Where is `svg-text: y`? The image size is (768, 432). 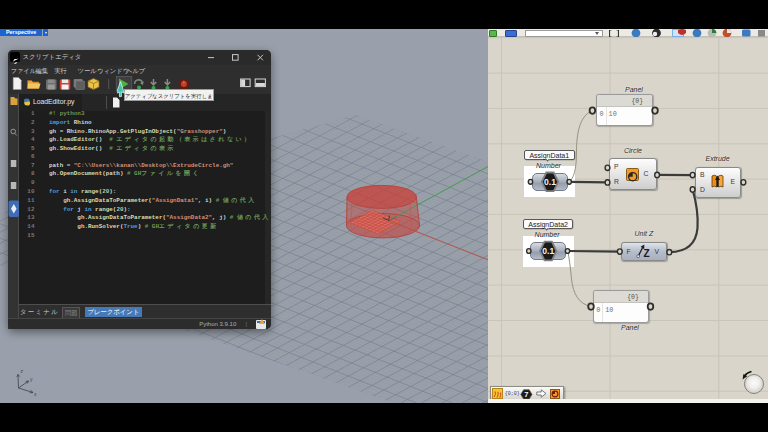
svg-text: y is located at coordinates (32, 379).